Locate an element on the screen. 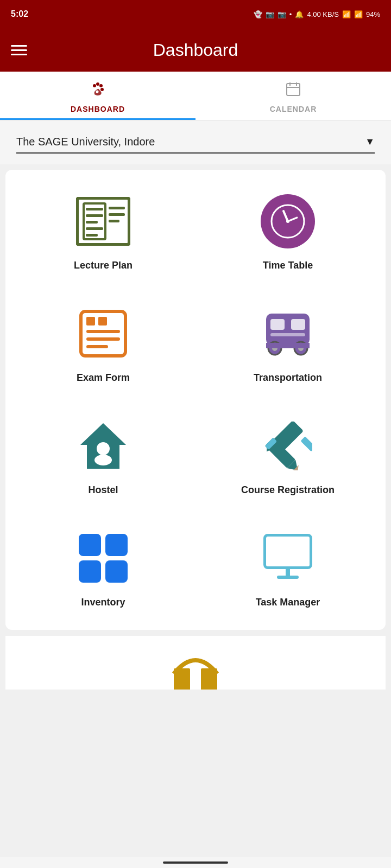 The height and width of the screenshot is (868, 391). task-manager-icon is located at coordinates (288, 558).